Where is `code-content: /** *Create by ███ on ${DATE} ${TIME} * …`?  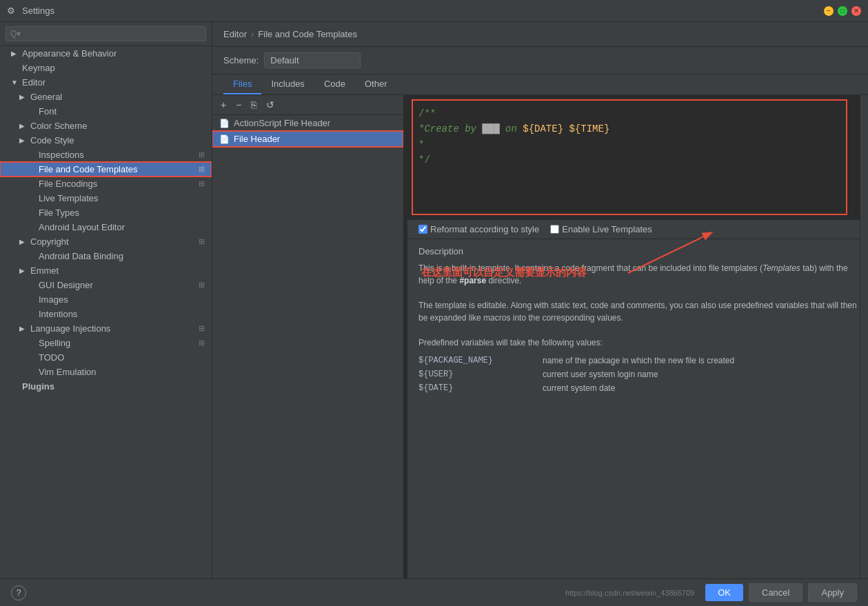 code-content: /** *Create by ███ on ${DATE} ${TIME} * … is located at coordinates (638, 137).